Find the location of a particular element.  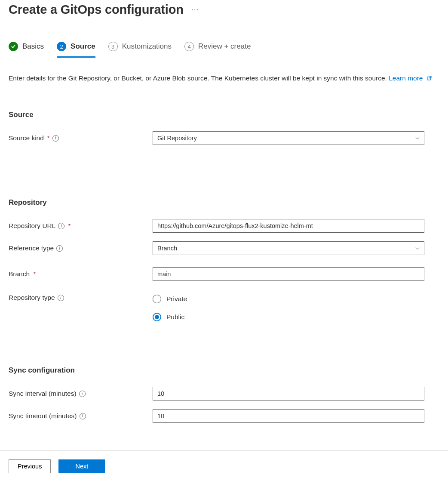

source-kind-value: Git Repository is located at coordinates (177, 138).